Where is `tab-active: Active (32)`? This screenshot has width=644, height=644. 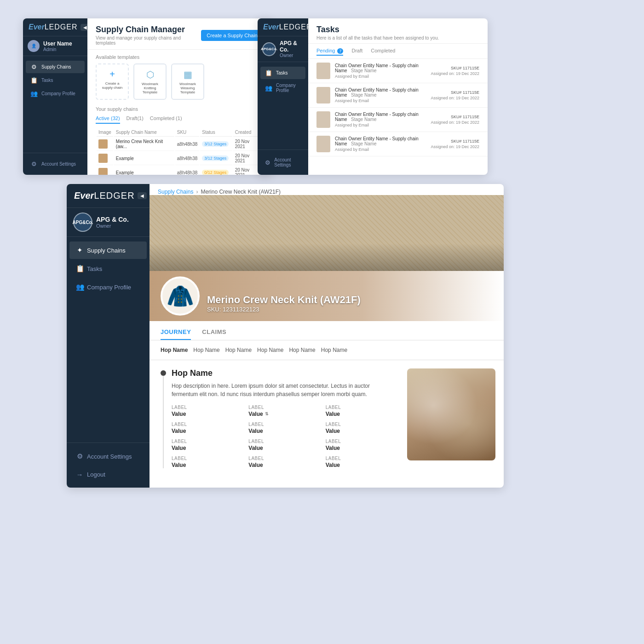 tab-active: Active (32) is located at coordinates (108, 120).